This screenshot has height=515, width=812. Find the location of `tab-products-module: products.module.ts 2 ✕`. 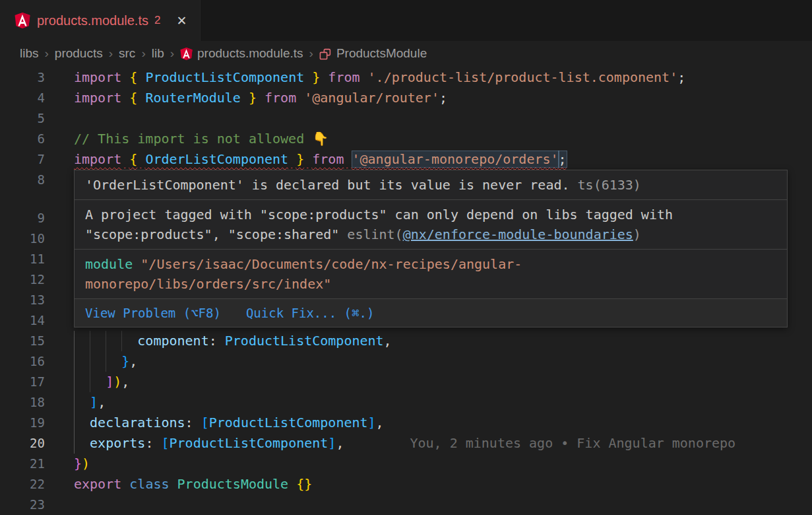

tab-products-module: products.module.ts 2 ✕ is located at coordinates (100, 20).